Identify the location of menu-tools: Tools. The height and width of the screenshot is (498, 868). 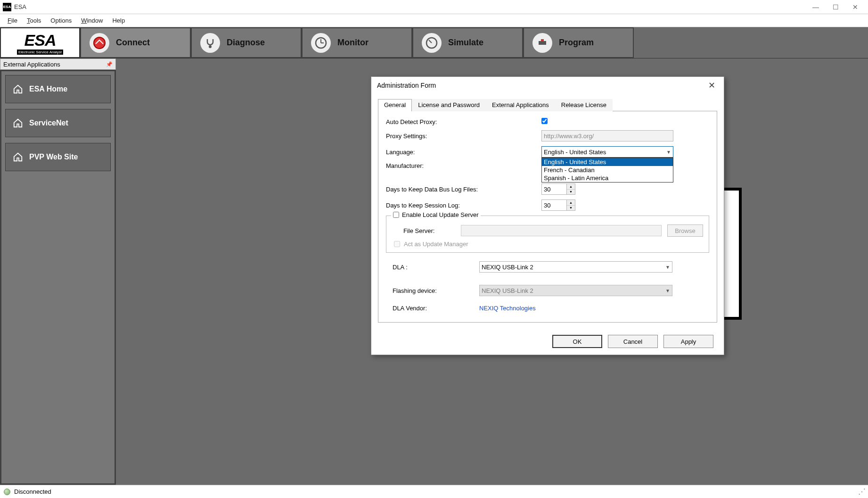
(34, 21).